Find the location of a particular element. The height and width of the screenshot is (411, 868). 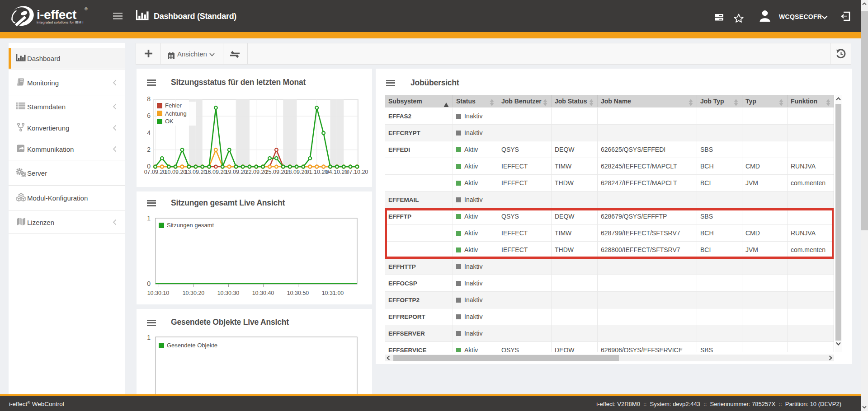

svg-text: integrated solutions for IBM i is located at coordinates (60, 23).